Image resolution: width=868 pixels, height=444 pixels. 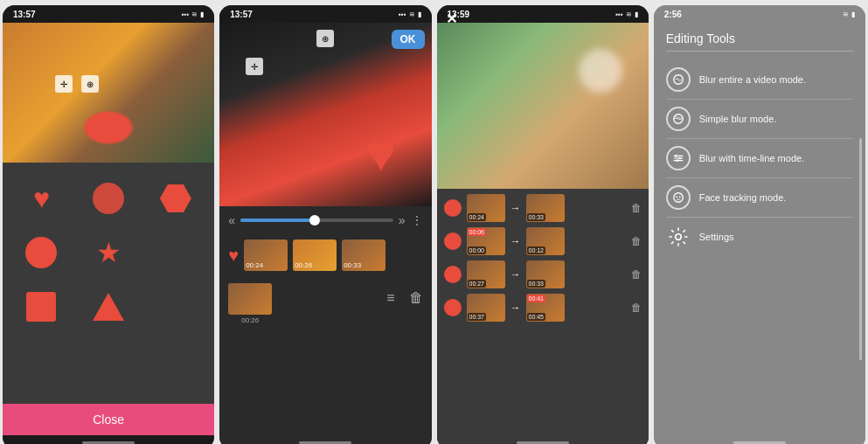 What do you see at coordinates (185, 14) in the screenshot?
I see `signal-icon: ▪▪▪` at bounding box center [185, 14].